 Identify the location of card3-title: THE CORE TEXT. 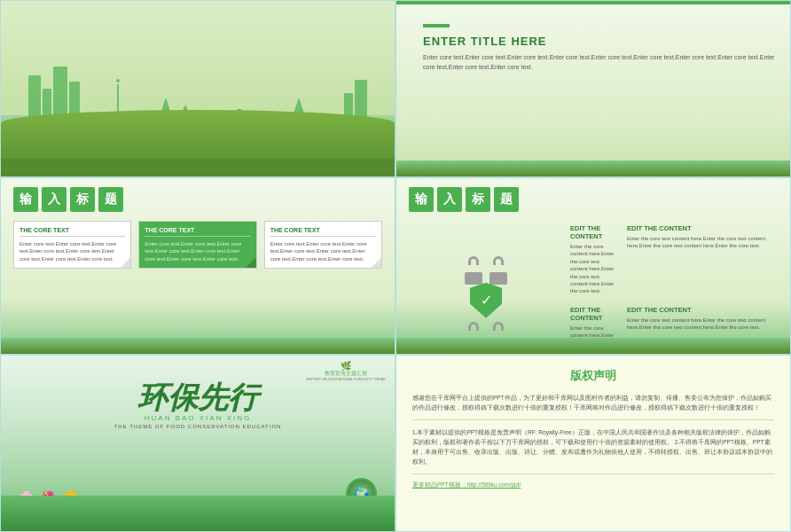
(323, 232).